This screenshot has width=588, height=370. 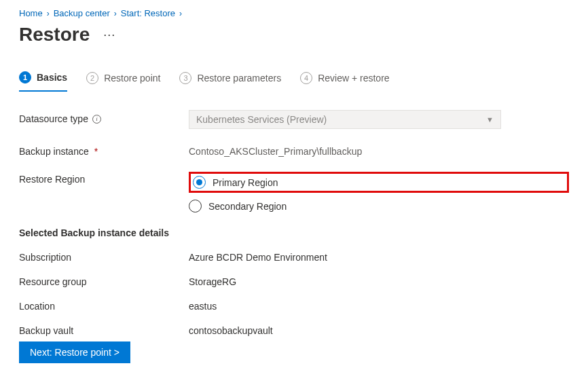 What do you see at coordinates (231, 331) in the screenshot?
I see `backup-vault-value: contosobackupvault` at bounding box center [231, 331].